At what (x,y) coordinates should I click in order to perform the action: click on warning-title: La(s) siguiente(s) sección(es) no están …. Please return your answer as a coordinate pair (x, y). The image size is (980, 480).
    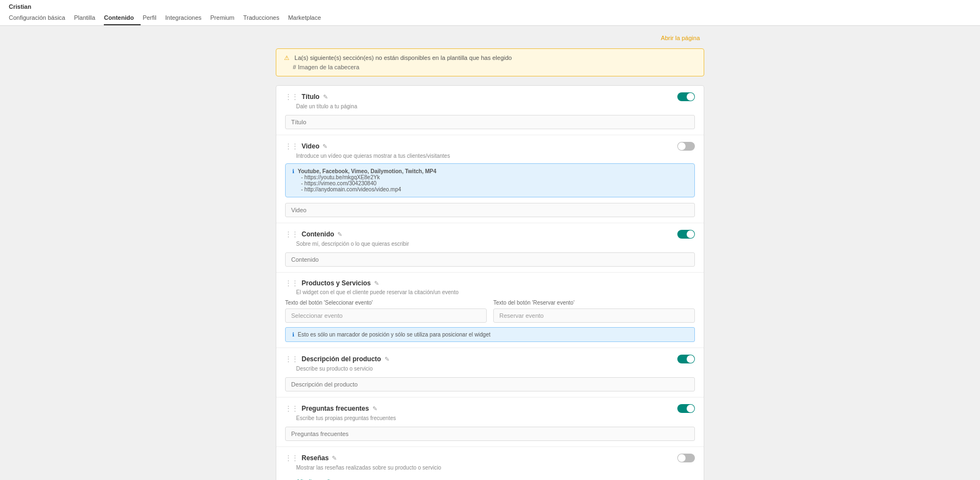
    Looking at the image, I should click on (403, 58).